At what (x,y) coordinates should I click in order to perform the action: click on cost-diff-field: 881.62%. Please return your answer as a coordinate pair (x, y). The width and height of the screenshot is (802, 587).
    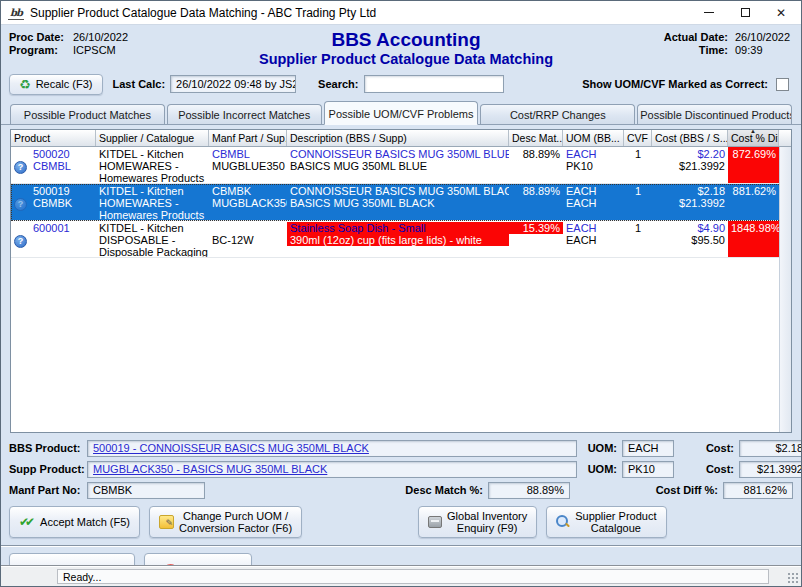
    Looking at the image, I should click on (758, 490).